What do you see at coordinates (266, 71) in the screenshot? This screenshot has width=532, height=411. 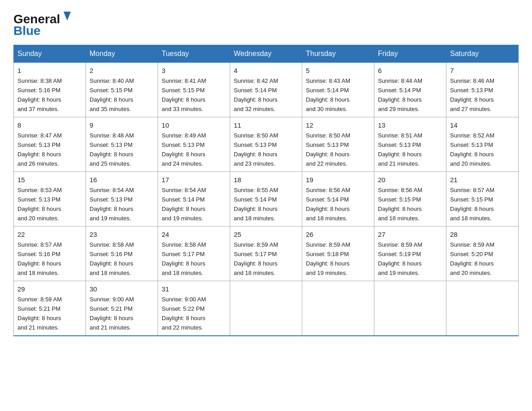 I see `day-number: 4` at bounding box center [266, 71].